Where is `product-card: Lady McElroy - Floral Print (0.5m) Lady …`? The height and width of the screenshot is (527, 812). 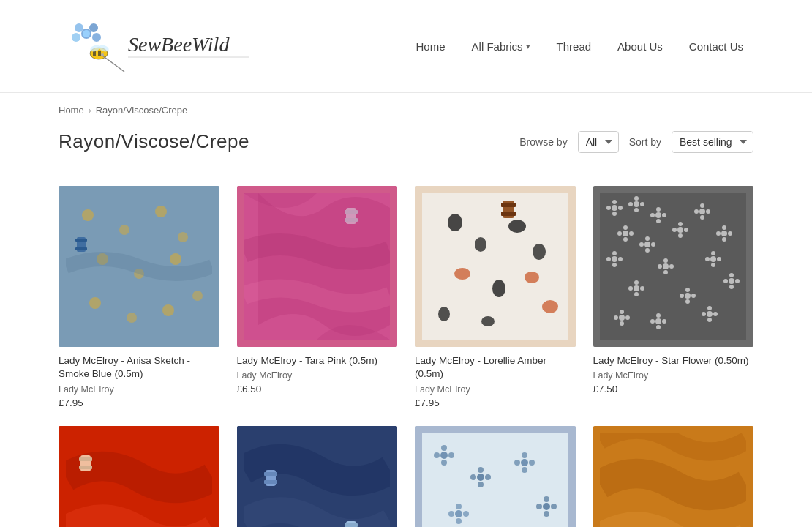 product-card: Lady McElroy - Floral Print (0.5m) Lady … is located at coordinates (495, 476).